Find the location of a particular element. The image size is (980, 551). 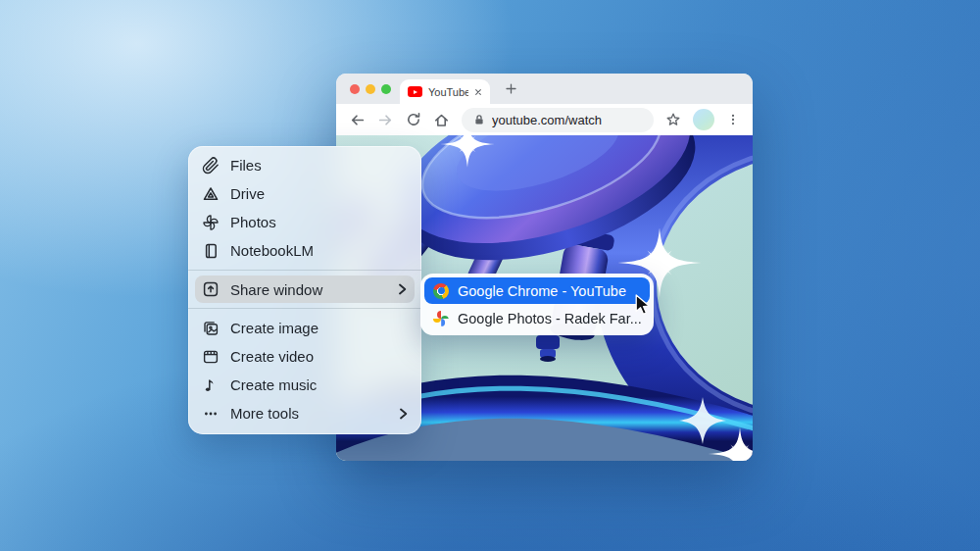

menu-item-label: Share window is located at coordinates (276, 290).